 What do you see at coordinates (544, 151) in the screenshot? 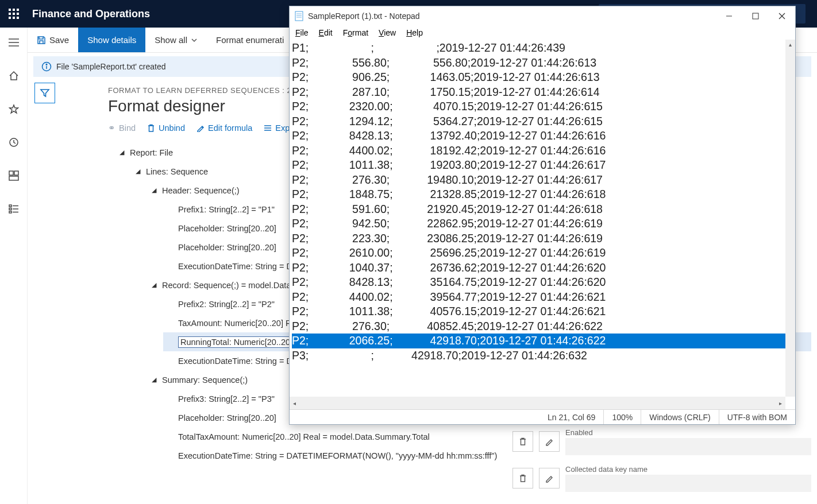
I see `text-line: P2; 4400.02; 18192.42;2019-12-27 01:44:2…` at bounding box center [544, 151].